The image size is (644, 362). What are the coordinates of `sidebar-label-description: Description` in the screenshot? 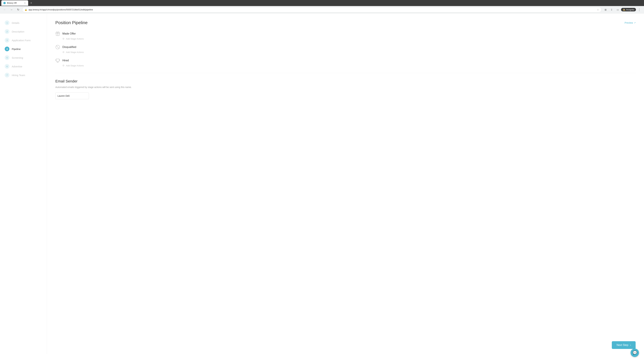 It's located at (18, 31).